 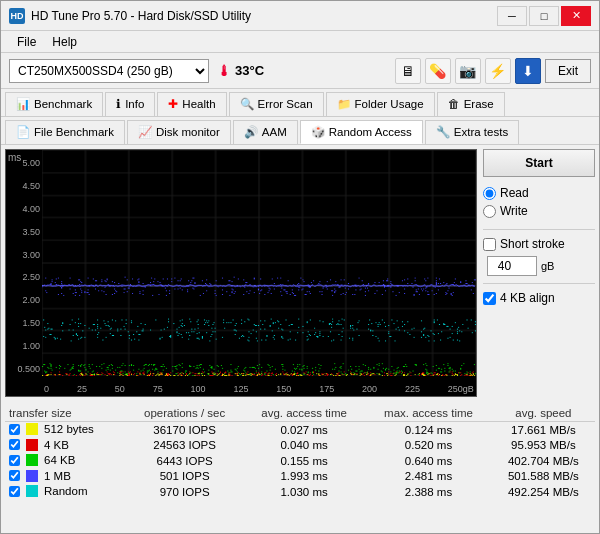 I want to click on temperature-value: 33°C, so click(x=250, y=70).